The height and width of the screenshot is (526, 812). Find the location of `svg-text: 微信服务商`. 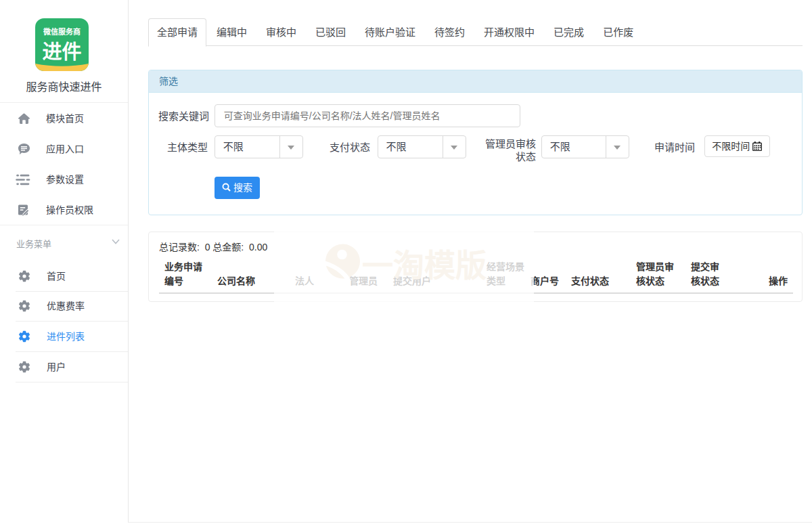

svg-text: 微信服务商 is located at coordinates (62, 31).